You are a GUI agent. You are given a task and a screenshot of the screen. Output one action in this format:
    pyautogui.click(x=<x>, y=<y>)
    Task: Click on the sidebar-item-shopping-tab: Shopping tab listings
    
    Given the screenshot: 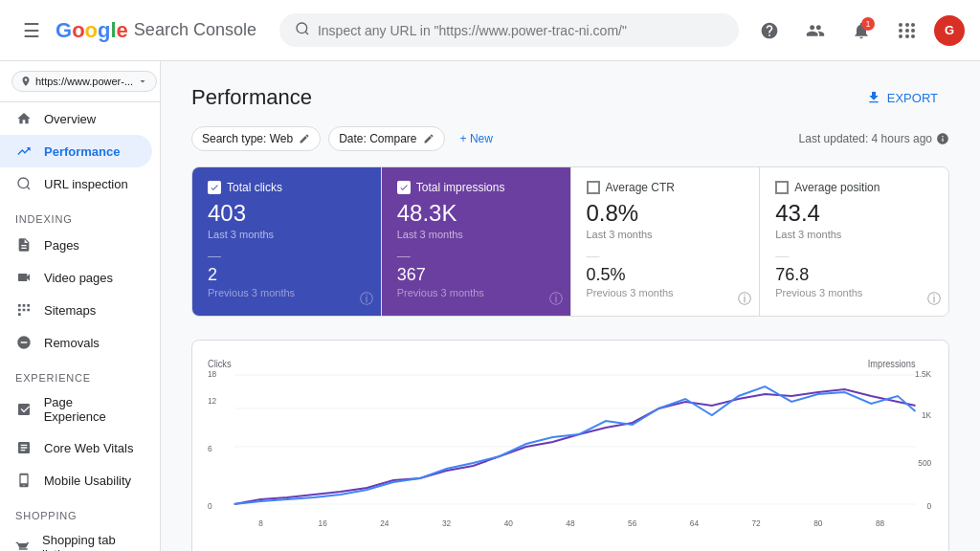 What is the action you would take?
    pyautogui.click(x=77, y=538)
    